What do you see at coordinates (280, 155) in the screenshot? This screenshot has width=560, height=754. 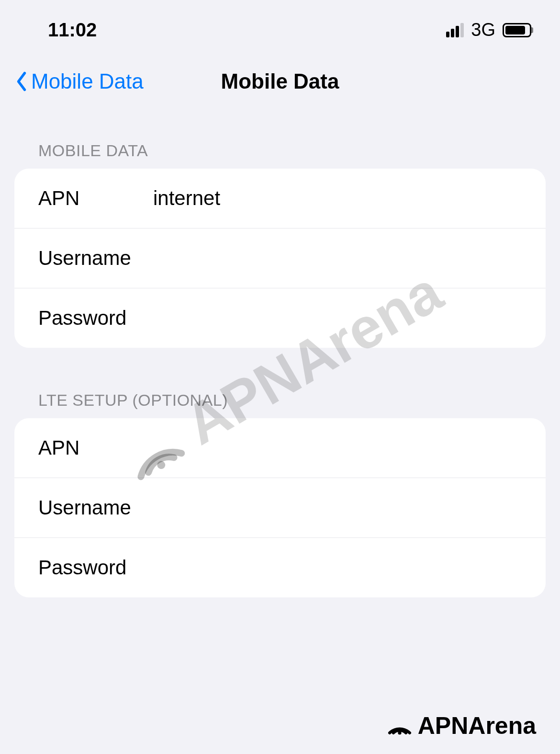 I see `section-header-mobile-data: MOBILE DATA` at bounding box center [280, 155].